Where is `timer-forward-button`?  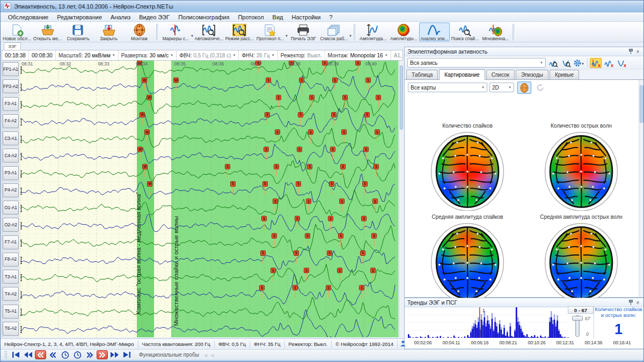 timer-forward-button is located at coordinates (77, 355).